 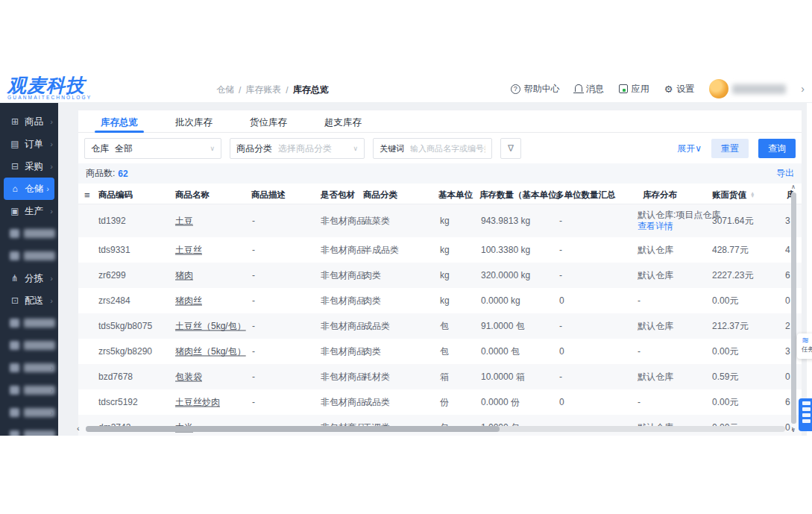 I want to click on sidebar-item: ▤ 订单 ›, so click(x=29, y=144).